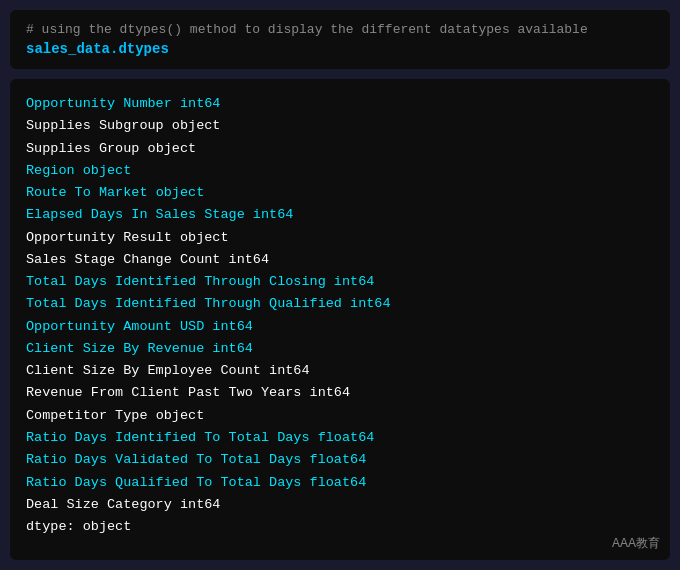 The image size is (680, 570). What do you see at coordinates (340, 149) in the screenshot?
I see `output-line: Supplies Group object` at bounding box center [340, 149].